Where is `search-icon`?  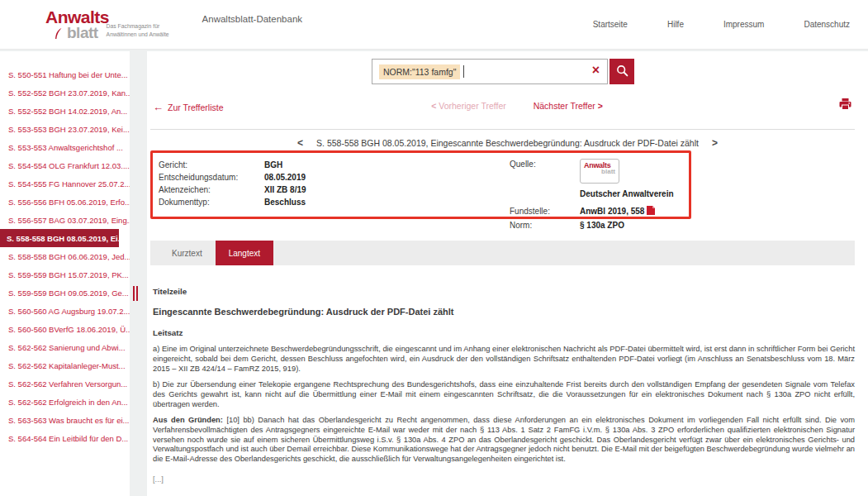
search-icon is located at coordinates (623, 72).